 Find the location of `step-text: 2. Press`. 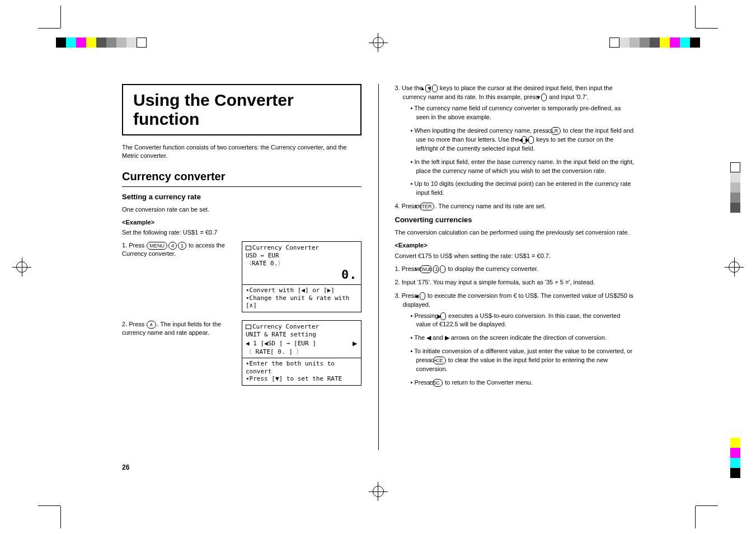

step-text: 2. Press is located at coordinates (134, 324).